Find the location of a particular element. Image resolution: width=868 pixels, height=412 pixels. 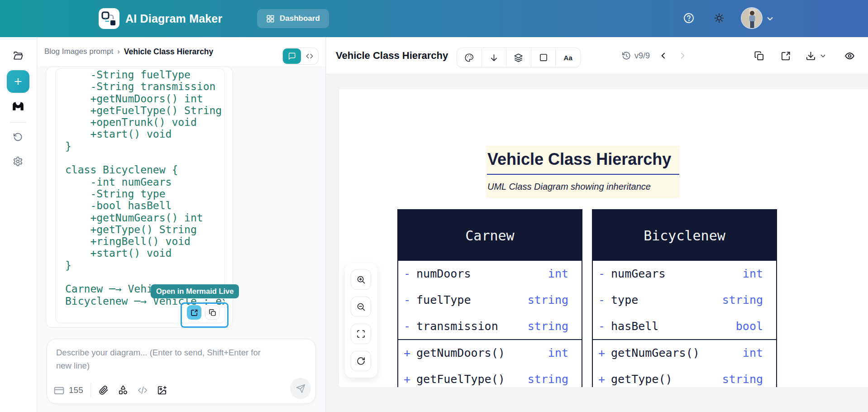

chat-input: Describe your diagram... (Enter to send,… is located at coordinates (181, 371).